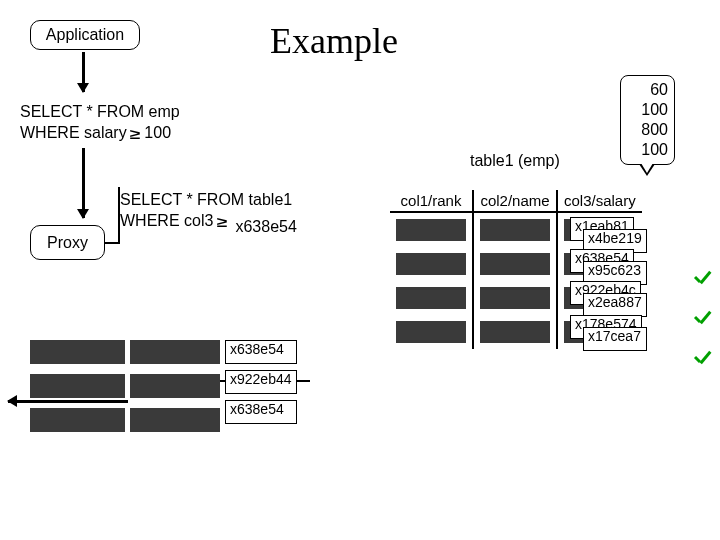 This screenshot has width=720, height=540. Describe the element at coordinates (261, 382) in the screenshot. I see `result-value: x922eb44` at that location.